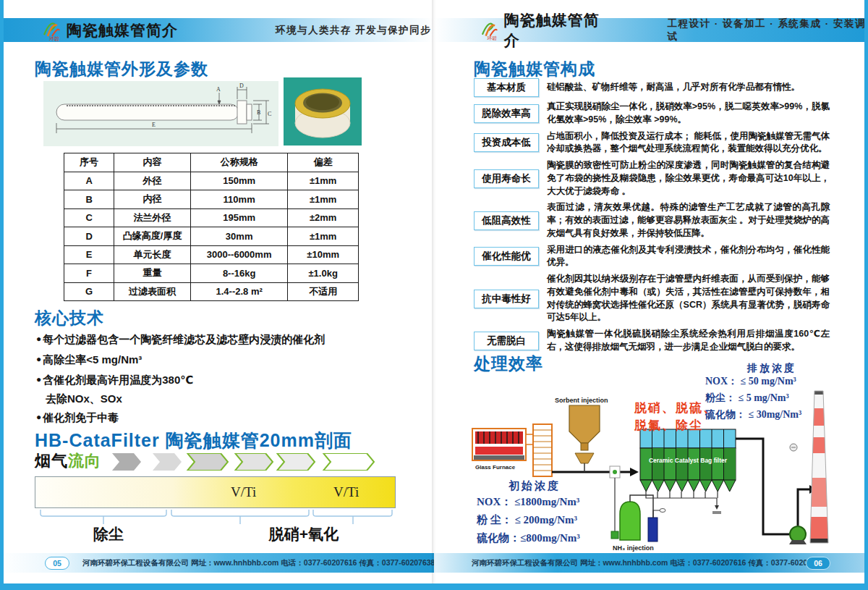 This screenshot has height=590, width=868. Describe the element at coordinates (527, 520) in the screenshot. I see `initial-line: 粉 尘： ≤ 200mg/Nm³` at that location.